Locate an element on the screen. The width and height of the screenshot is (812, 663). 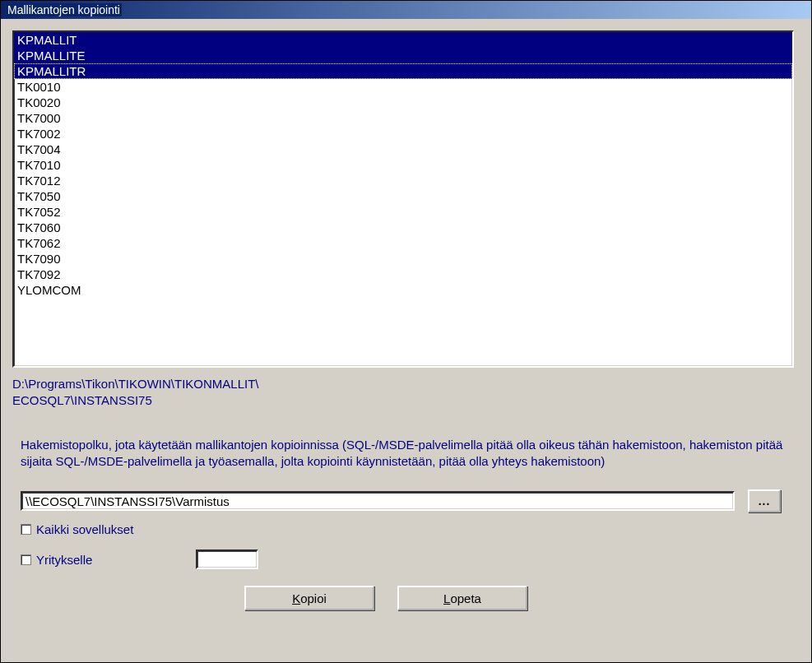
list-item: TK7090 is located at coordinates (403, 258).